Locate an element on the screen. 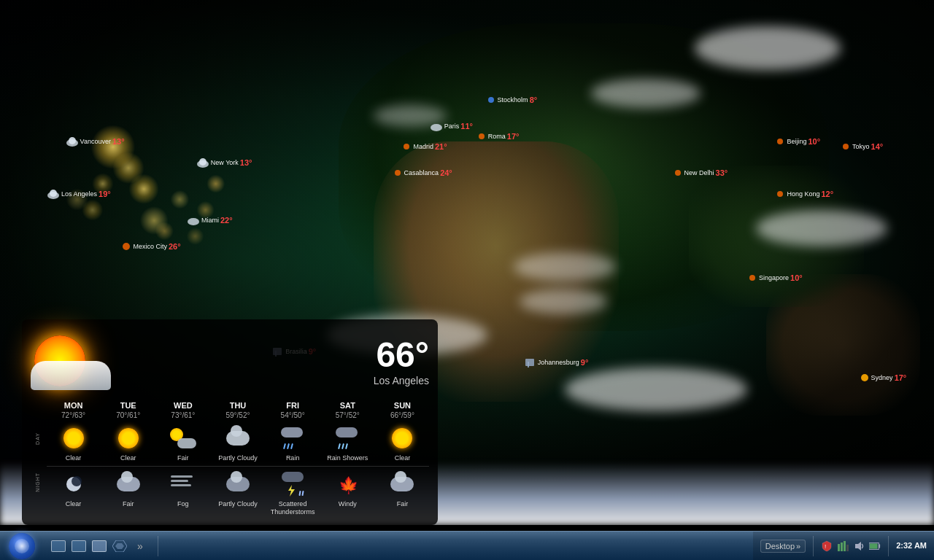 The image size is (934, 560). day-header-sat: SAT 57°/52° is located at coordinates (347, 411).